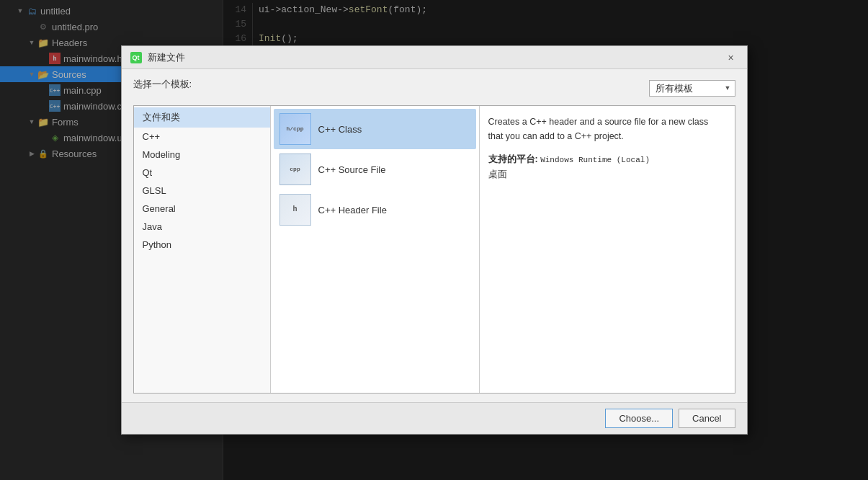 Image resolution: width=868 pixels, height=480 pixels. Describe the element at coordinates (151, 137) in the screenshot. I see `cat-label-cpp: C++` at that location.